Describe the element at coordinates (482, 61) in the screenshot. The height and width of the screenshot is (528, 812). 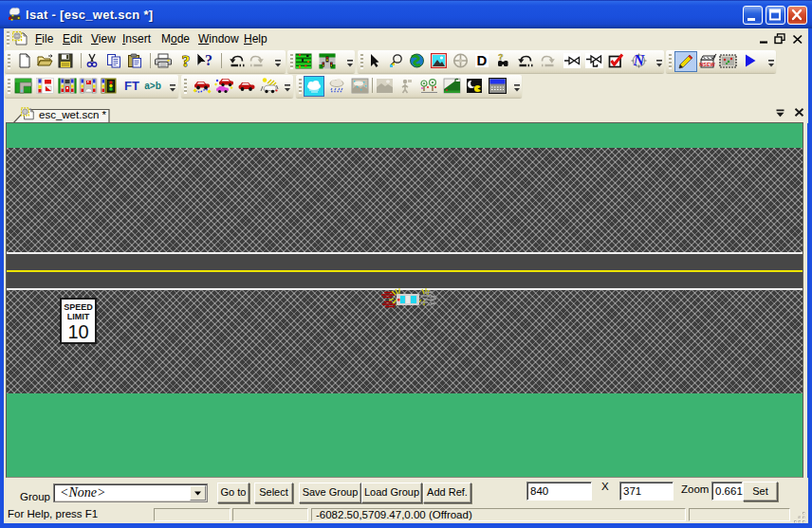
I see `svg-text: D` at that location.